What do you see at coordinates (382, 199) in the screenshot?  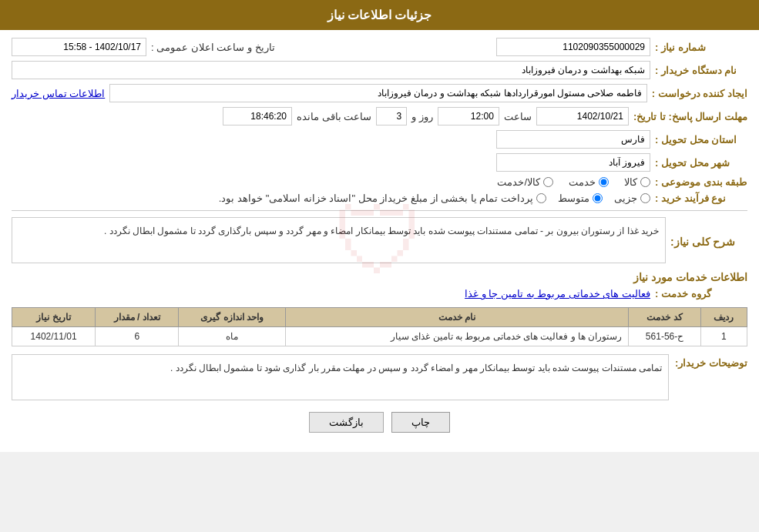 I see `process-esnad-item: پرداخت تمام یا بخشی از مبلغ خریداز محل "…` at bounding box center [382, 199].